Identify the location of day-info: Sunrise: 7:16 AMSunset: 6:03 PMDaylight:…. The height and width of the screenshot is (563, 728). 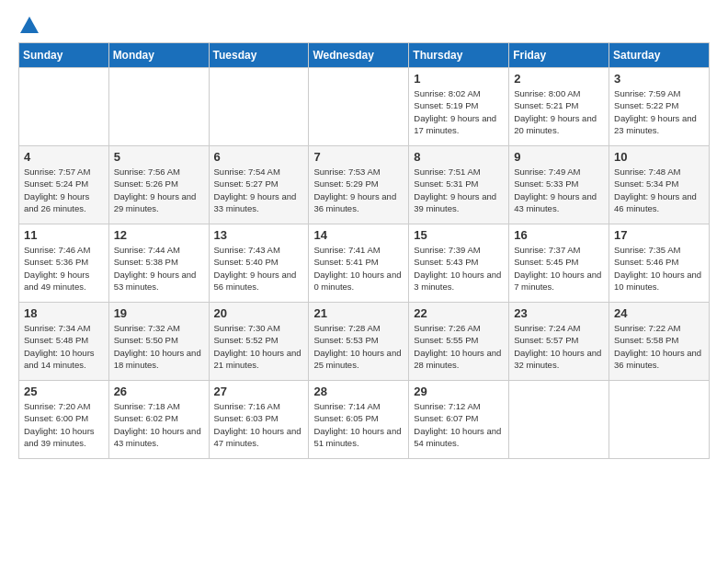
(259, 425).